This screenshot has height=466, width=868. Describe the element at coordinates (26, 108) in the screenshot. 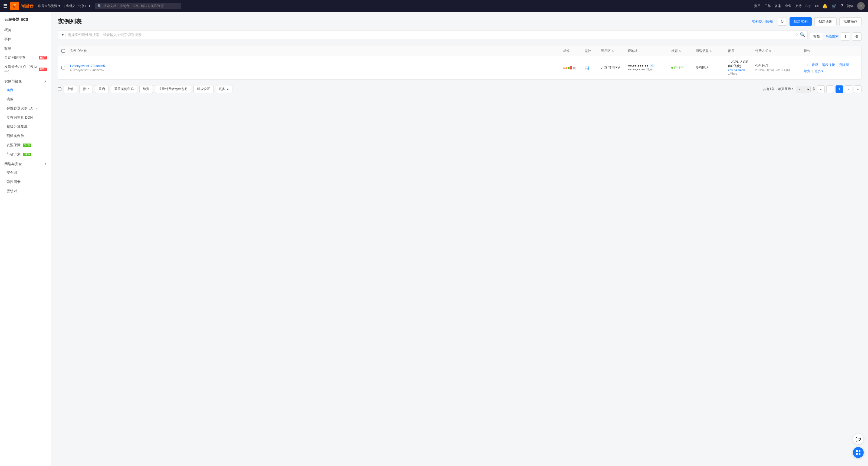

I see `sidebar-item-eci: 弹性容器实例 ECI ↗` at that location.